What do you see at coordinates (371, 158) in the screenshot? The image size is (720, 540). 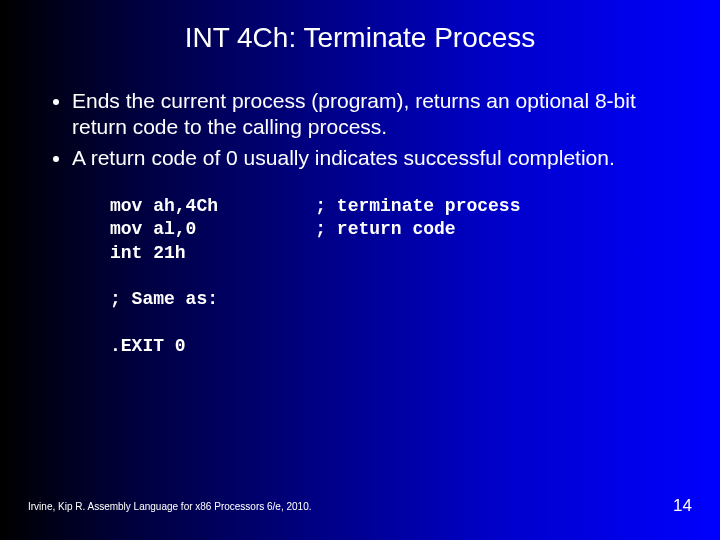 I see `bullet-item: A return code of 0 usually indicates suc…` at bounding box center [371, 158].